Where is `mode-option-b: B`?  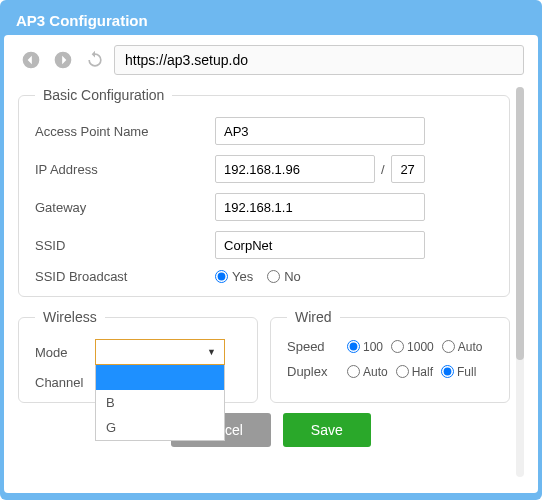 mode-option-b: B is located at coordinates (160, 402).